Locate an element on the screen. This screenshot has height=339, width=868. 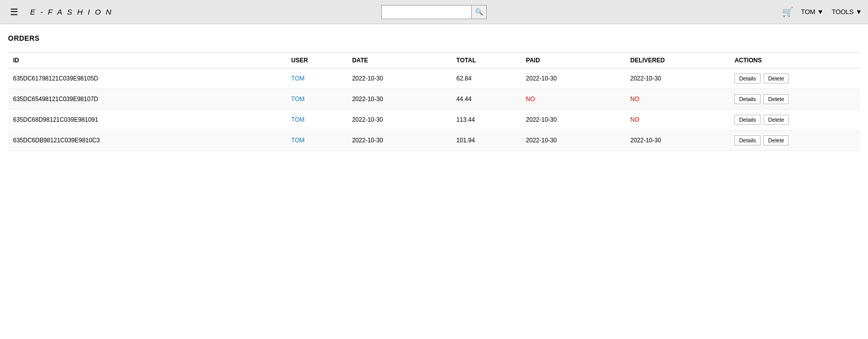
table-header: ID USER DATE TOTAL PAID DELIVERED ACTION… is located at coordinates (434, 60).